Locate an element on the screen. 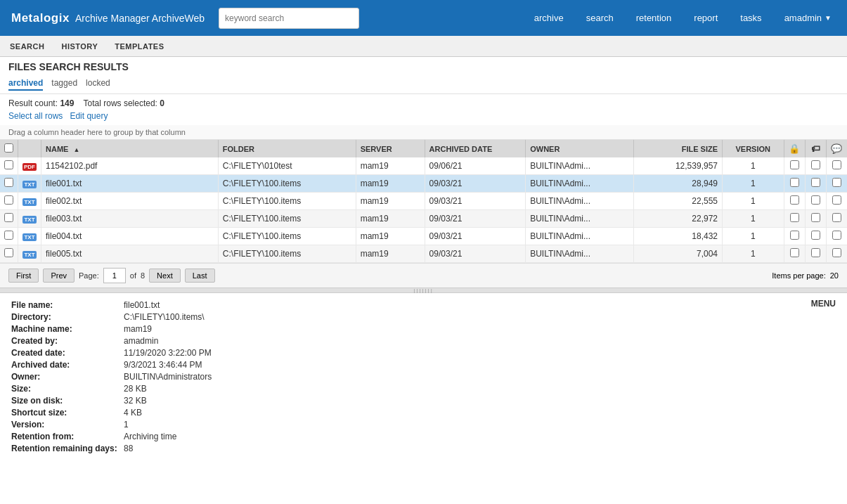 This screenshot has width=847, height=504. first-button: First is located at coordinates (24, 276).